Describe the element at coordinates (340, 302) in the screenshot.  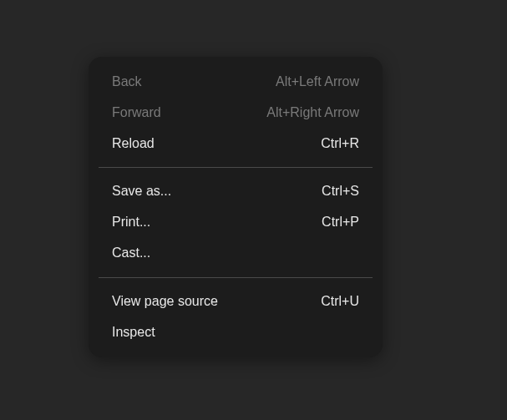
I see `menu-item-shortcut: Ctrl+U` at that location.